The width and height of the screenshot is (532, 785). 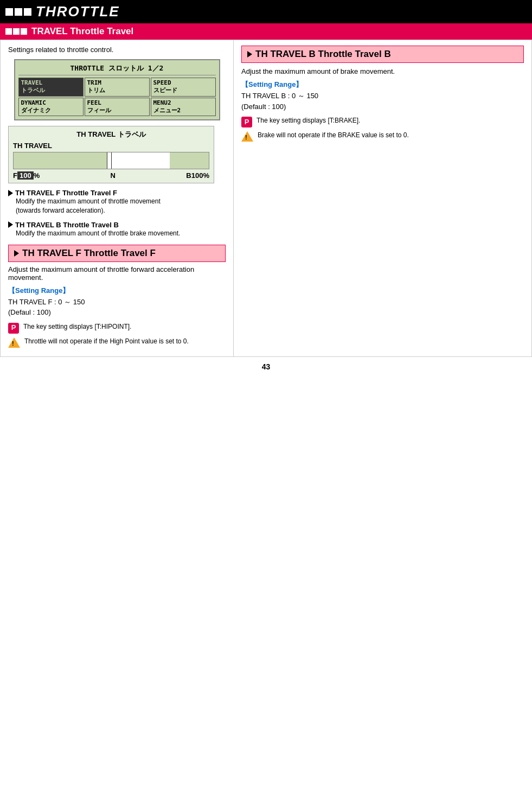 I want to click on page-header: THROTTLE, so click(x=266, y=12).